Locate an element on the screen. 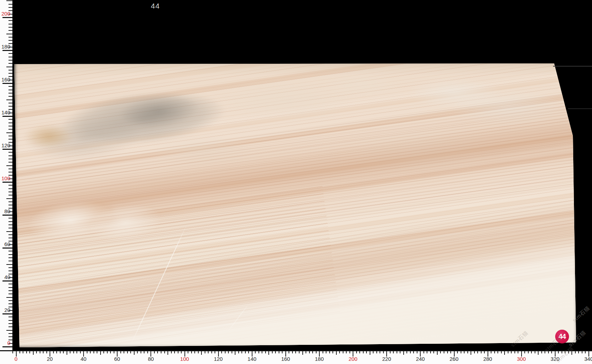  ruler-label: 300 is located at coordinates (521, 359).